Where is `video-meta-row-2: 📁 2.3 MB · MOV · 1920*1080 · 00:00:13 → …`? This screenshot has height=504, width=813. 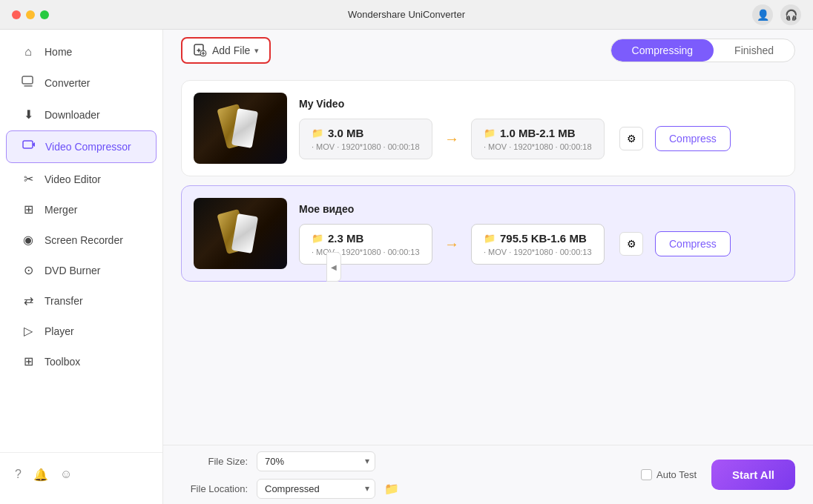
video-meta-row-2: 📁 2.3 MB · MOV · 1920*1080 · 00:00:13 → … is located at coordinates (541, 245).